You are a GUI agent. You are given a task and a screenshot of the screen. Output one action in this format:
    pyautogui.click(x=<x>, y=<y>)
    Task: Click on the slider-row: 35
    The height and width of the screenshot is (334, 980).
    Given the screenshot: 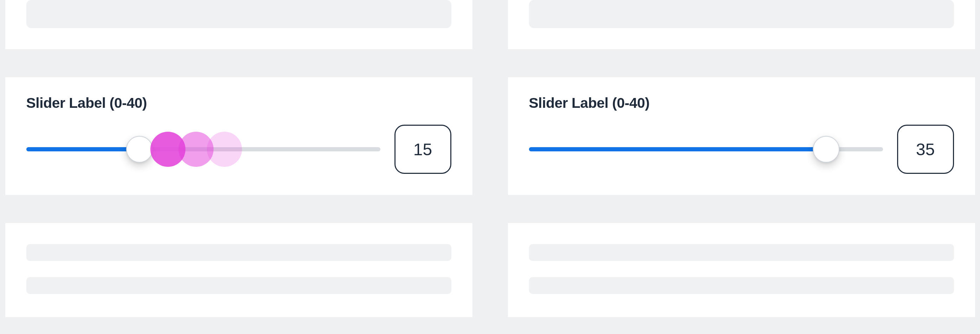 What is the action you would take?
    pyautogui.click(x=741, y=149)
    